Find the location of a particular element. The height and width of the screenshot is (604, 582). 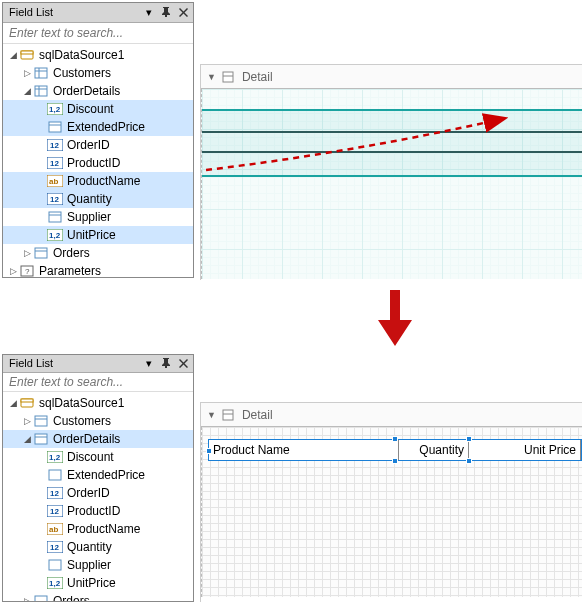

field-node-orderid: ·12OrderID is located at coordinates (98, 493).